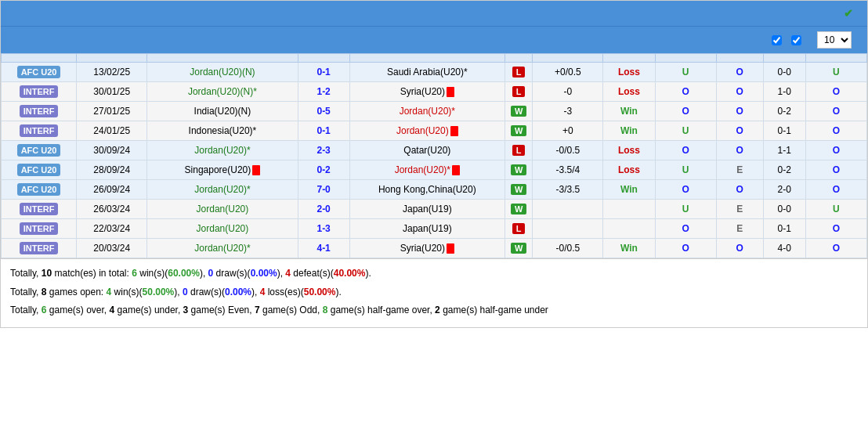 The width and height of the screenshot is (868, 447). I want to click on games-select: 5 10 15 20 25 30, so click(834, 40).